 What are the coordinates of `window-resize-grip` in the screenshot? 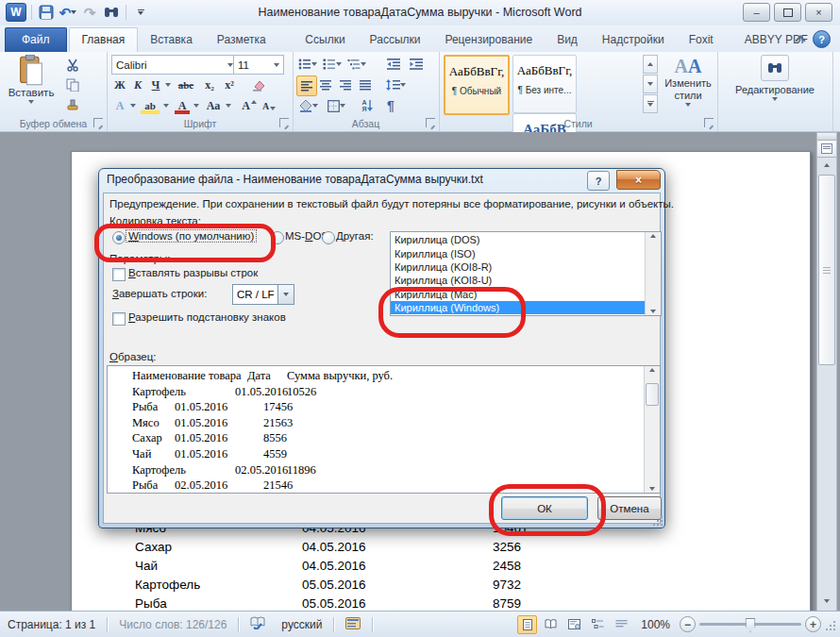 It's located at (831, 625).